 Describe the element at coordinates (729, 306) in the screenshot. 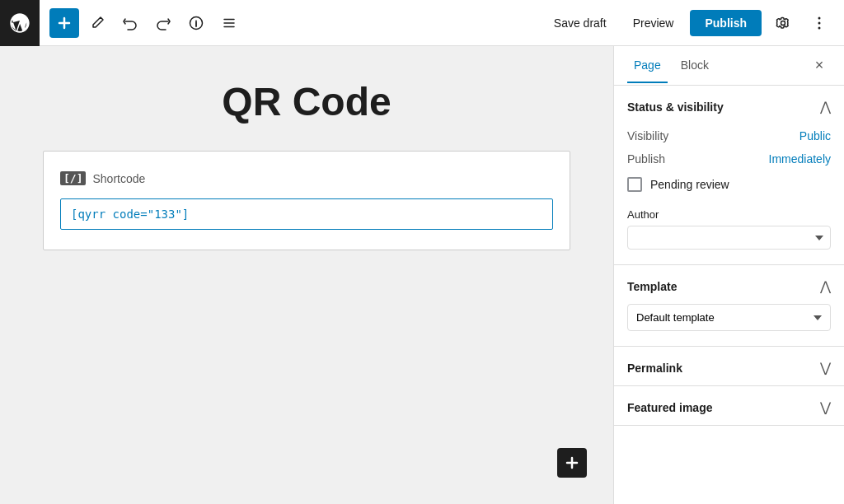

I see `template-section: Template ⋀ Default template Full Width N…` at that location.